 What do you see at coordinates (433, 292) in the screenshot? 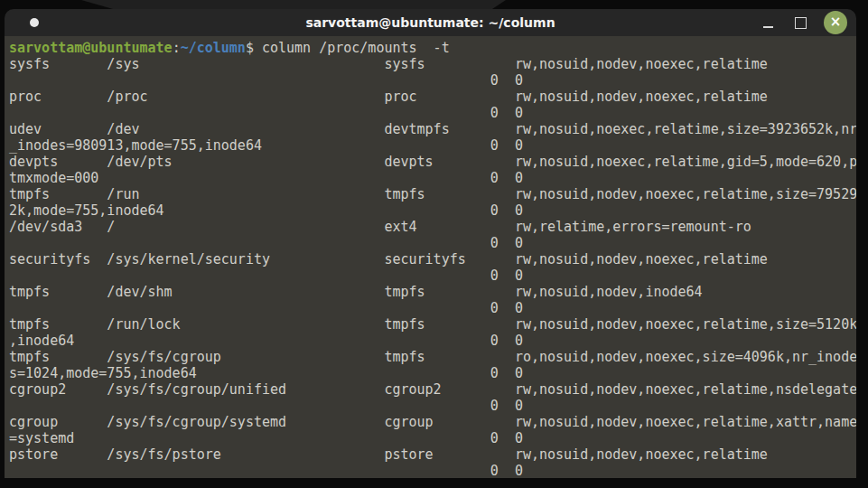
I see `mount-row-line: tmpfs /dev/shm tmpfs rw,nosuid,nodev,ino…` at bounding box center [433, 292].